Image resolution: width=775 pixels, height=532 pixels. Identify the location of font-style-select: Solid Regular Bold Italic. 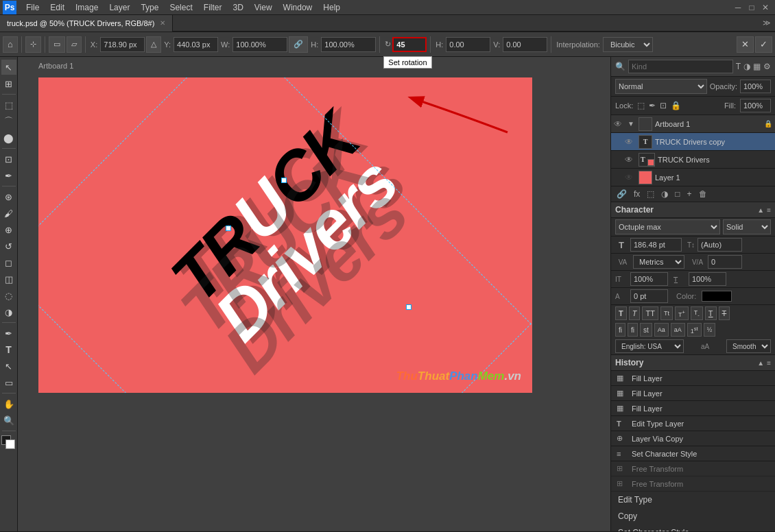
(747, 227).